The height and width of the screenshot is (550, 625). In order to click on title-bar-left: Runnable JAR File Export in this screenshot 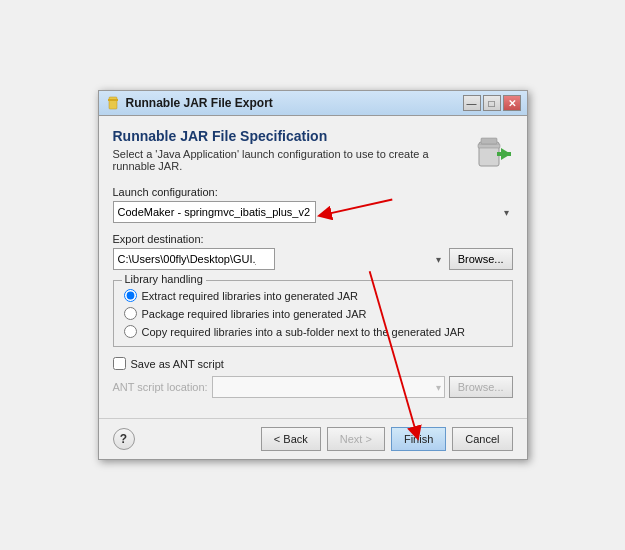, I will do `click(189, 103)`.